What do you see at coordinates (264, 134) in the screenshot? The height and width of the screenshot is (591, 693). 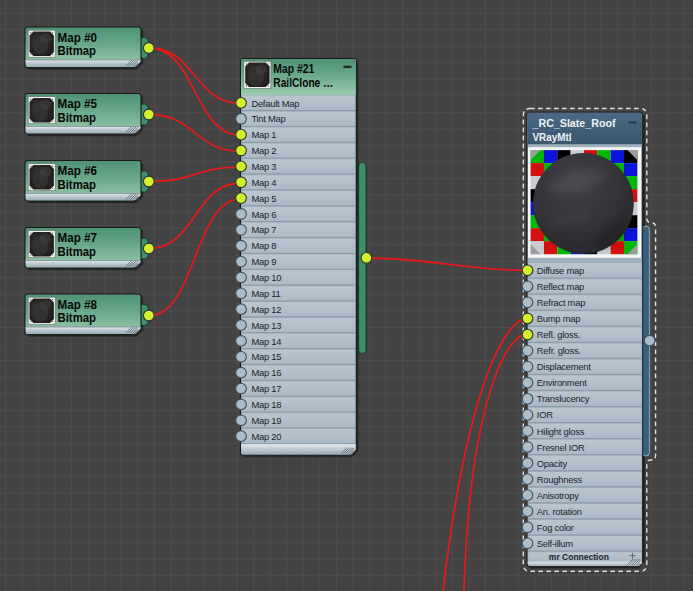 I see `svg-text: Map 1` at bounding box center [264, 134].